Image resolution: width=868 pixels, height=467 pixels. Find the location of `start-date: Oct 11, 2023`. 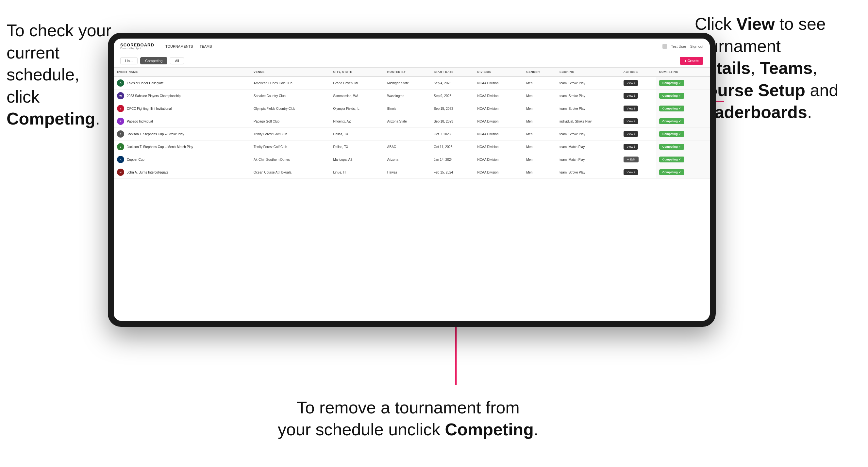

start-date: Oct 11, 2023 is located at coordinates (452, 147).